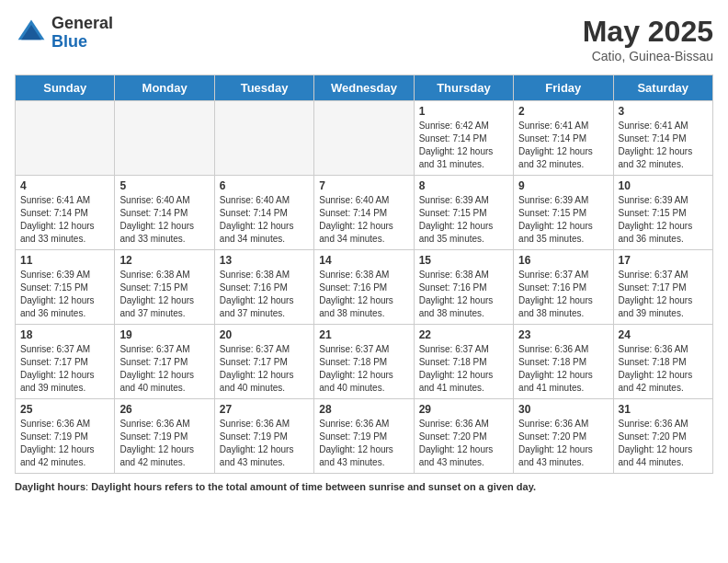 This screenshot has height=563, width=728. I want to click on day-number: 12, so click(164, 260).